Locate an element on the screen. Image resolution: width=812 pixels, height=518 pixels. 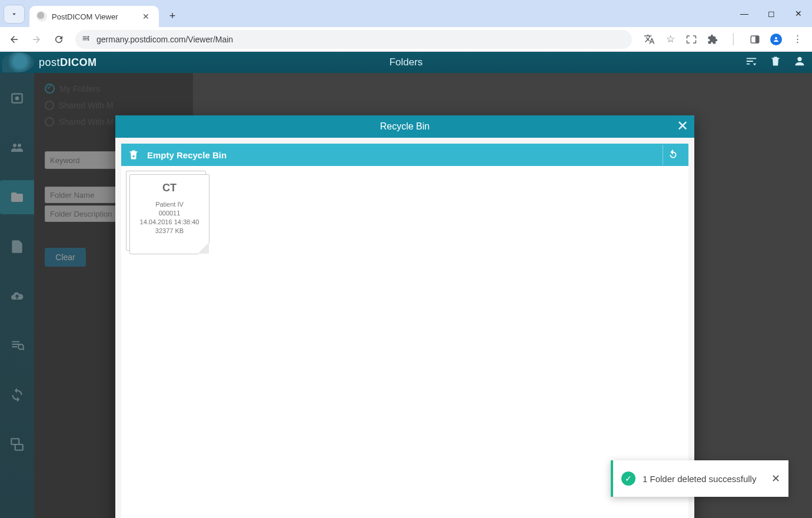
avatar-icon is located at coordinates (776, 39).